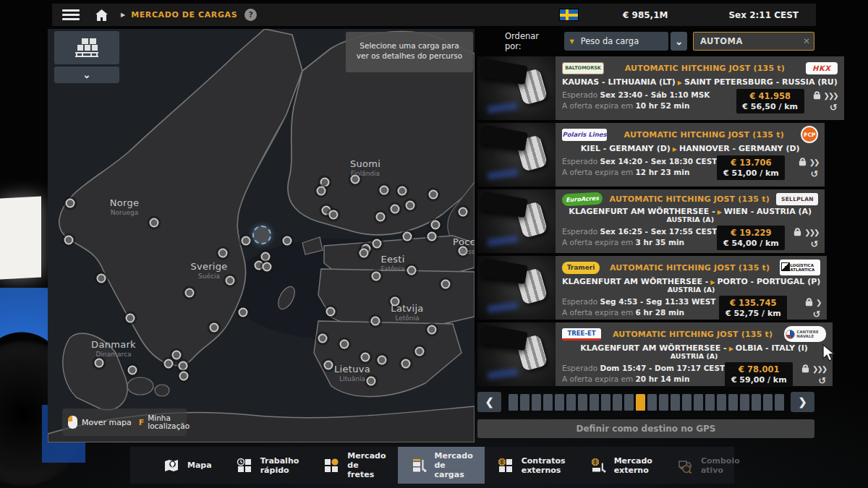 Image resolution: width=868 pixels, height=488 pixels. I want to click on tab-comboio-ativo: Comboioativo, so click(707, 466).